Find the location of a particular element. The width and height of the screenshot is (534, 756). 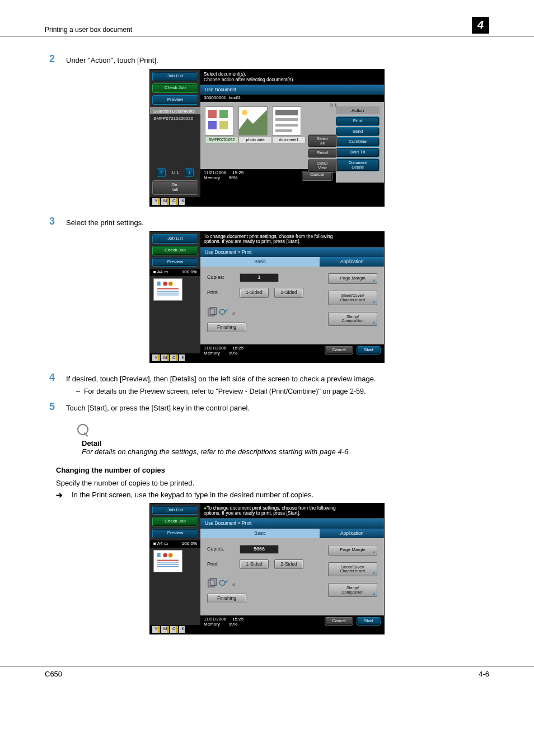

step-3: 3 Select the print settings. is located at coordinates (267, 222).